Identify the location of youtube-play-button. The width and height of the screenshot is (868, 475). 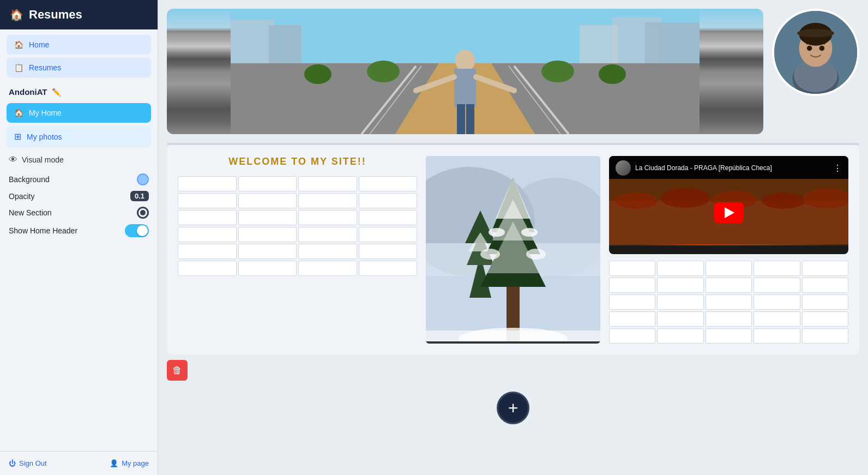
(729, 213).